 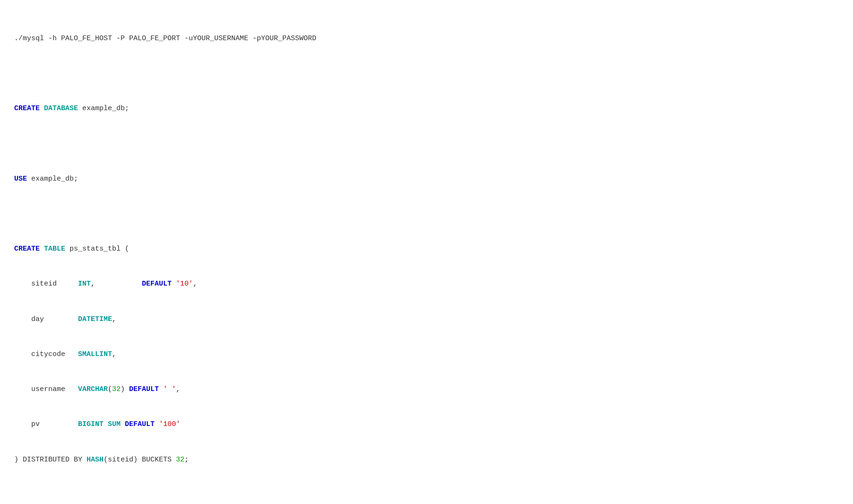 What do you see at coordinates (46, 425) in the screenshot?
I see `col-pv-name: pv` at bounding box center [46, 425].